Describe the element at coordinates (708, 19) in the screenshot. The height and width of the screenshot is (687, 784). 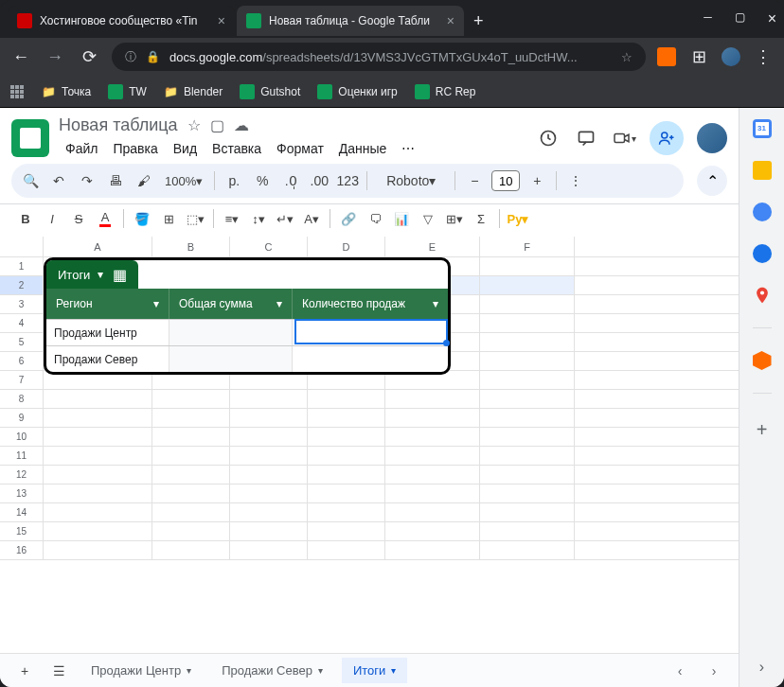
I see `minimize-icon: ─` at that location.